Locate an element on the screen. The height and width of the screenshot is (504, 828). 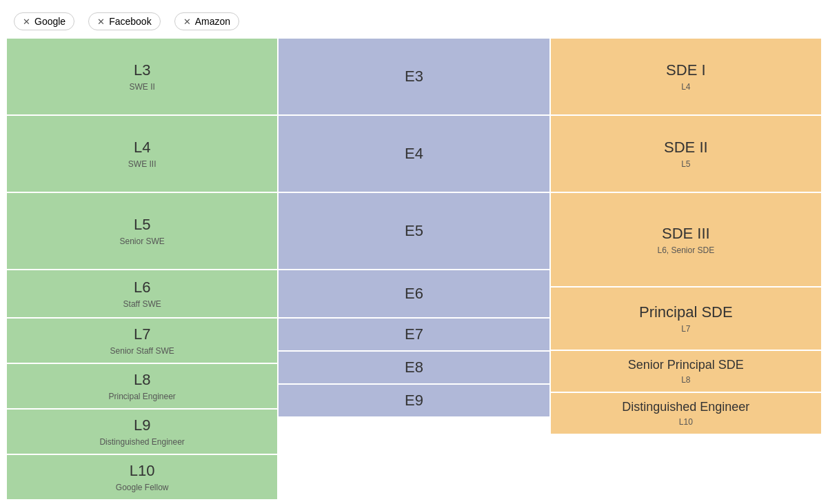
amazon-row-sde3: SDE III L6, Senior SDE is located at coordinates (686, 240).